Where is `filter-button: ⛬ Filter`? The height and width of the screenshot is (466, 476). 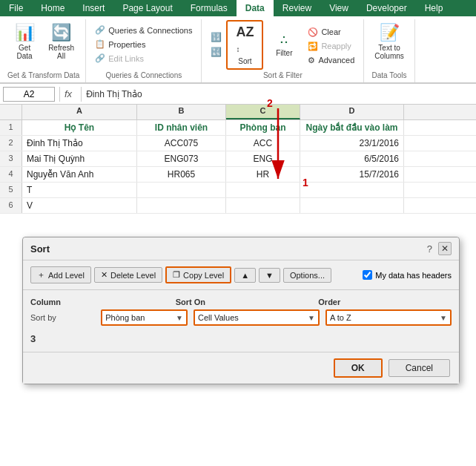
filter-button: ⛬ Filter is located at coordinates (284, 45).